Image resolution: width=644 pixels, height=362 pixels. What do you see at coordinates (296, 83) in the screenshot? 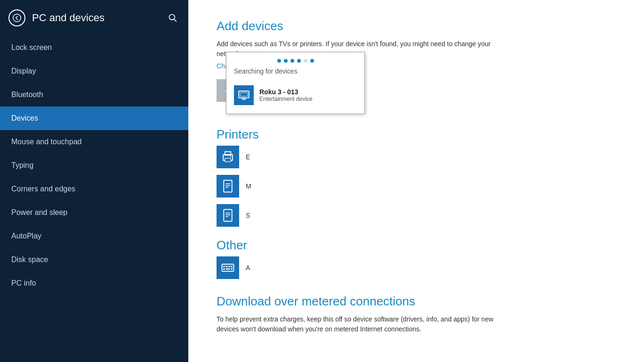
I see `device-search-popup: Searching for devices Roku 3 - 013 Enter…` at bounding box center [296, 83].